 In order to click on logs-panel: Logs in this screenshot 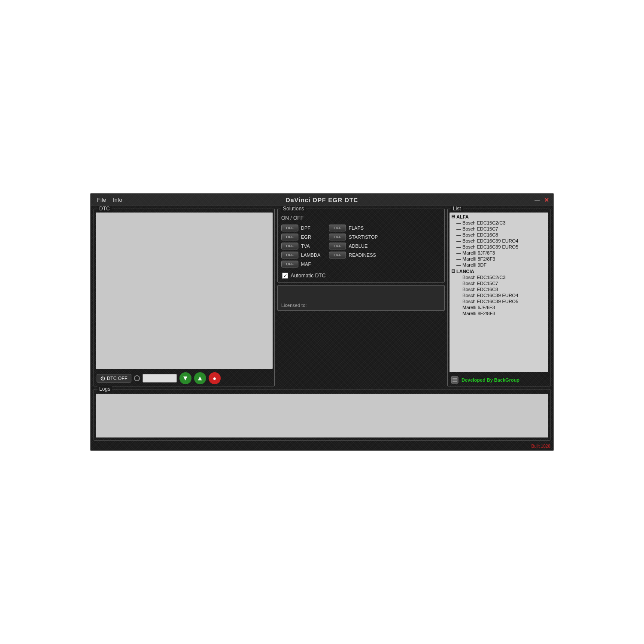, I will do `click(322, 415)`.